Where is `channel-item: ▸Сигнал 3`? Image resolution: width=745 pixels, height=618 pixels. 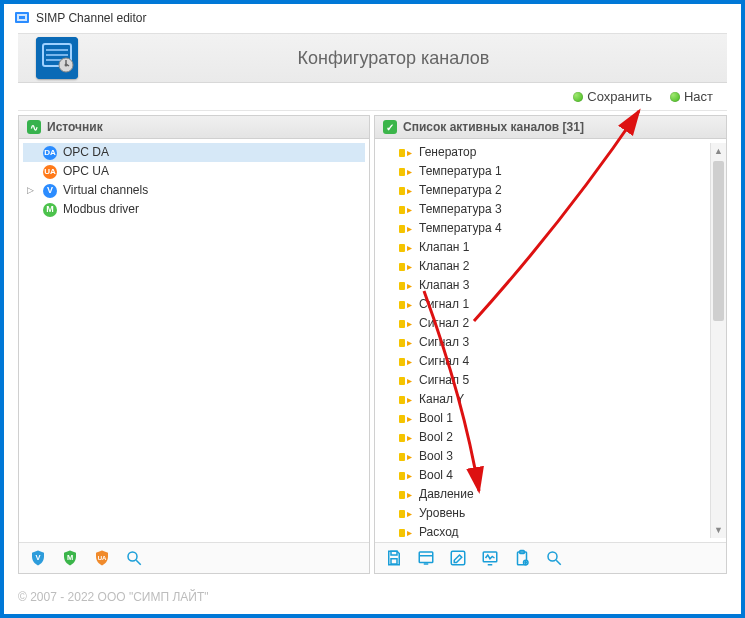 channel-item: ▸Сигнал 3 is located at coordinates (542, 342).